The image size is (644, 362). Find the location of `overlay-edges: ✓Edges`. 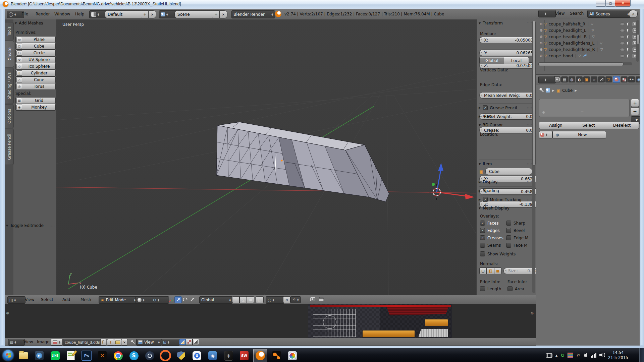

overlay-edges: ✓Edges is located at coordinates (490, 231).